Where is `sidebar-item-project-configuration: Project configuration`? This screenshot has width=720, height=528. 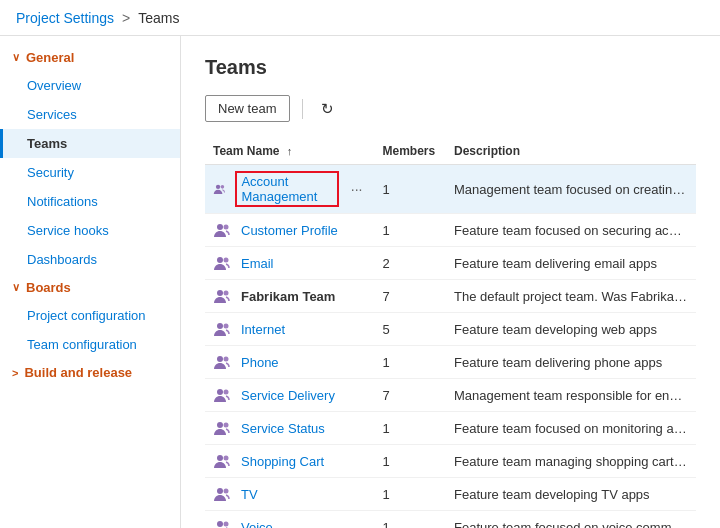 sidebar-item-project-configuration: Project configuration is located at coordinates (90, 316).